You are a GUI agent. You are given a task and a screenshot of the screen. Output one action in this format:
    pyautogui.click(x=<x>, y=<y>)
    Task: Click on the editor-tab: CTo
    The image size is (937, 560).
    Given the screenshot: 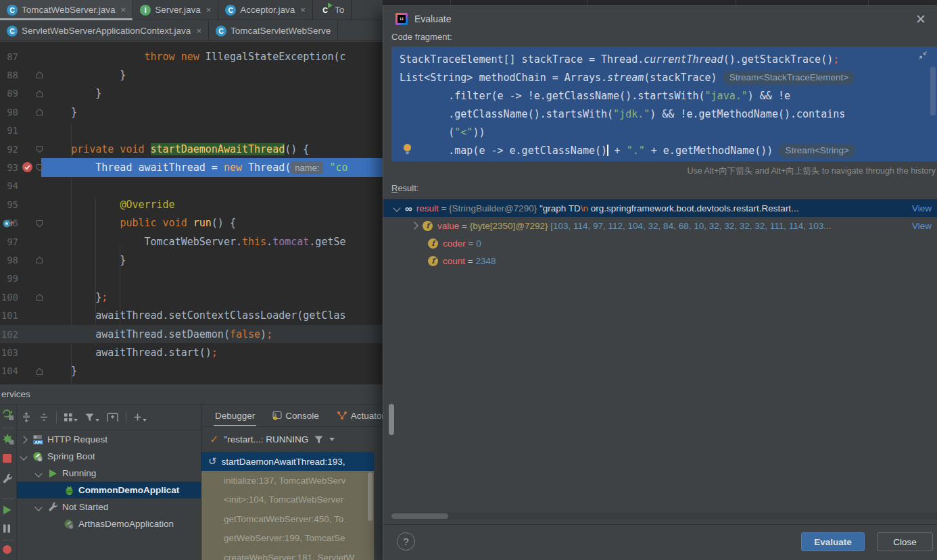 What is the action you would take?
    pyautogui.click(x=333, y=9)
    